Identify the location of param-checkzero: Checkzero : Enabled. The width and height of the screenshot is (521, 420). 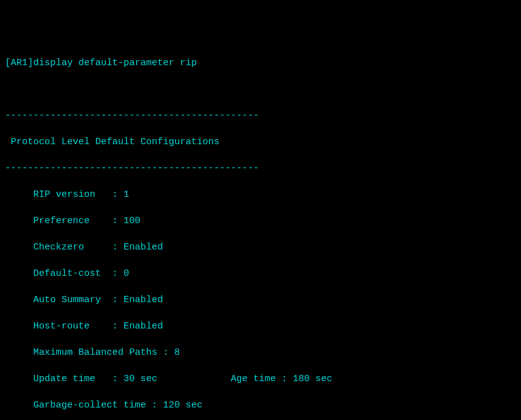
(261, 247).